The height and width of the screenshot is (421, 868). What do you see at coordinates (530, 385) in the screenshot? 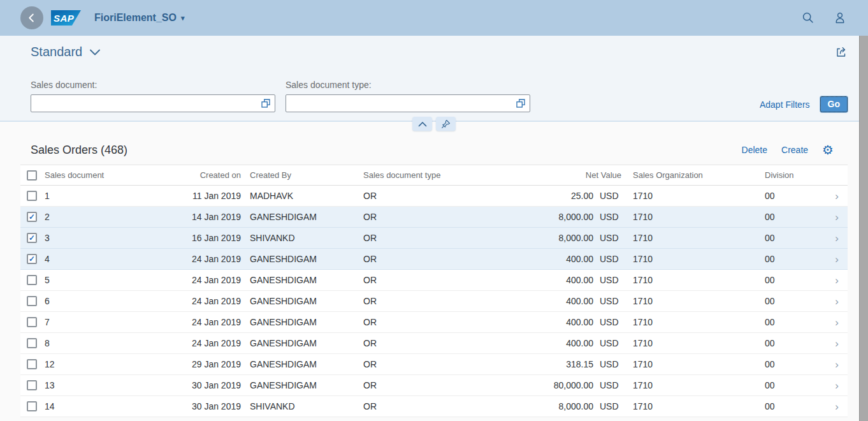
I see `net-value-amount: 80,000.00` at bounding box center [530, 385].